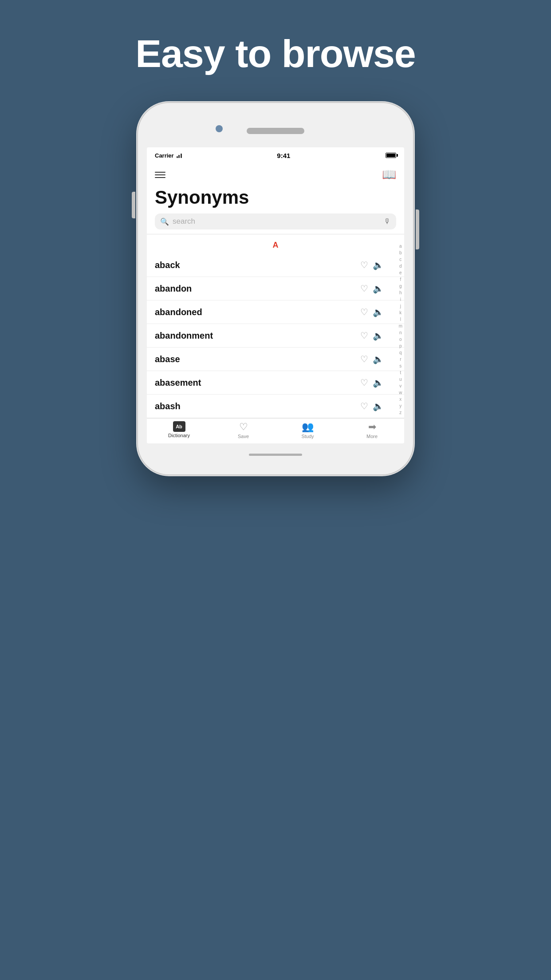  I want to click on word-list-area: A aback ♡ 🔈 abandon ♡ 🔈 abandoned ♡ 🔈 ab…, so click(276, 326).